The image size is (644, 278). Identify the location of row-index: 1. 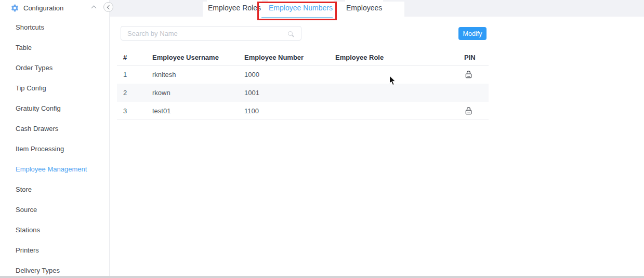
(135, 75).